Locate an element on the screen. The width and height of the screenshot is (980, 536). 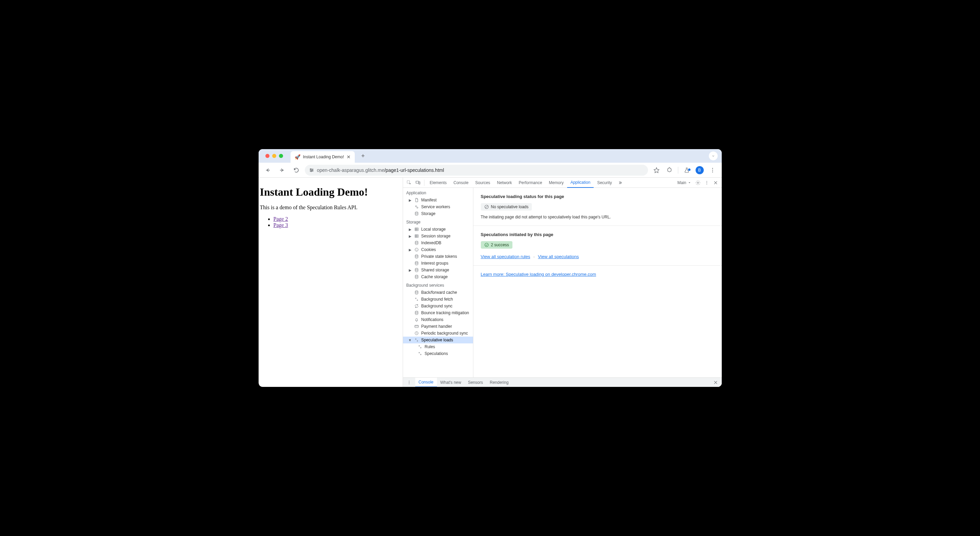
sidebar-item-local-storage: ▶Local storage is located at coordinates (438, 229).